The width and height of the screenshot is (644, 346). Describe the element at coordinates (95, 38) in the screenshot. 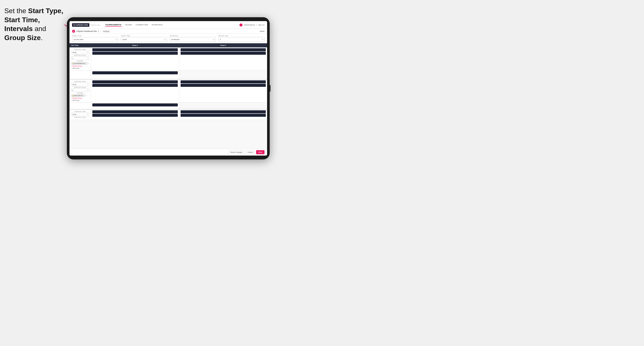

I see `start-type-control: Start Type 1st Tee Start ▾` at that location.